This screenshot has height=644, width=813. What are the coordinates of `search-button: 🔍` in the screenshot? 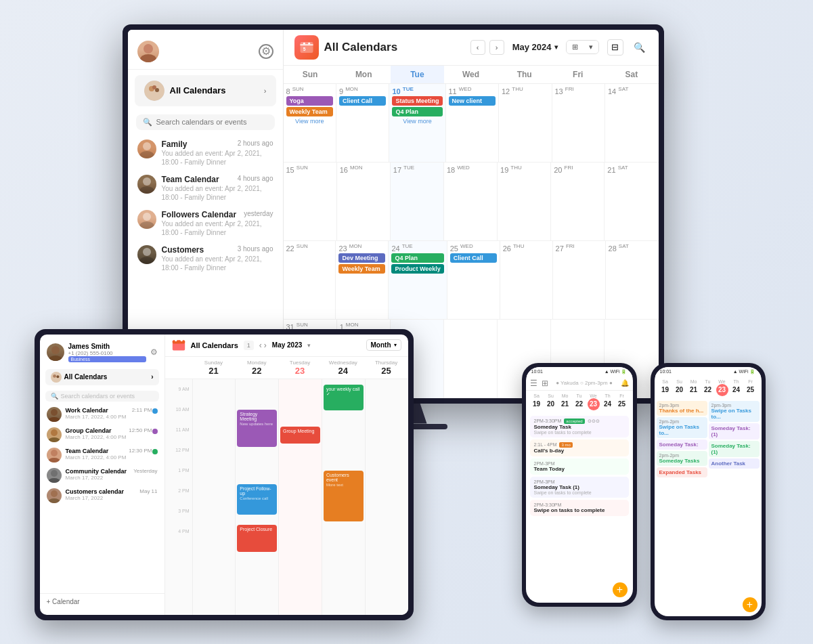 It's located at (640, 47).